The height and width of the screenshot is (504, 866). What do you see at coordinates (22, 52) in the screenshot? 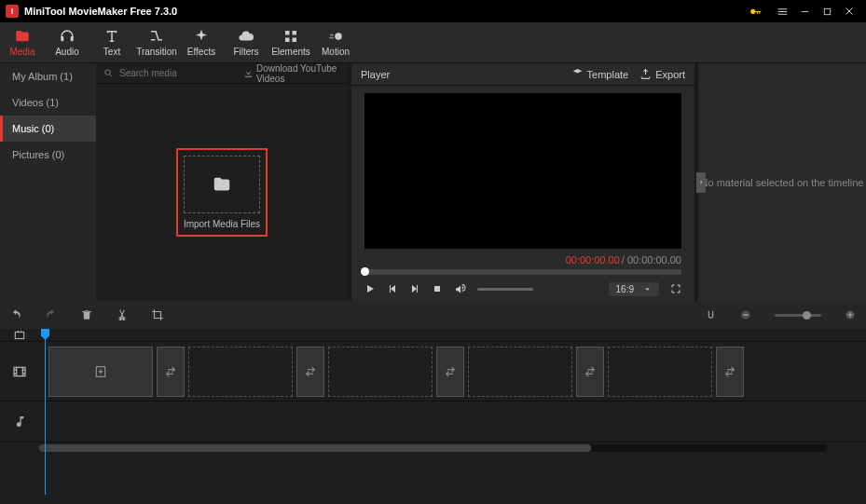
I see `tab-label: Media` at bounding box center [22, 52].